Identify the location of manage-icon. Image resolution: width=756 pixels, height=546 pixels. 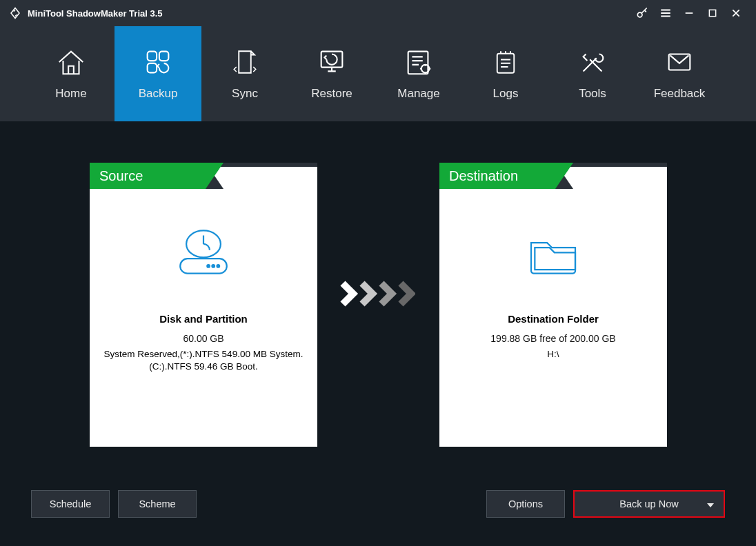
(419, 62).